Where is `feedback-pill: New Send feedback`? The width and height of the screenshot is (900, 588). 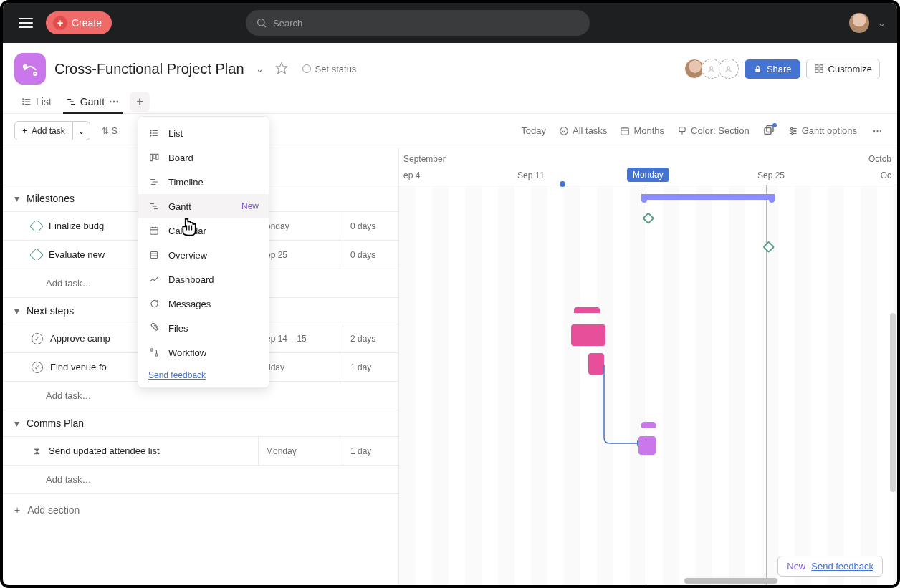
feedback-pill: New Send feedback is located at coordinates (830, 566).